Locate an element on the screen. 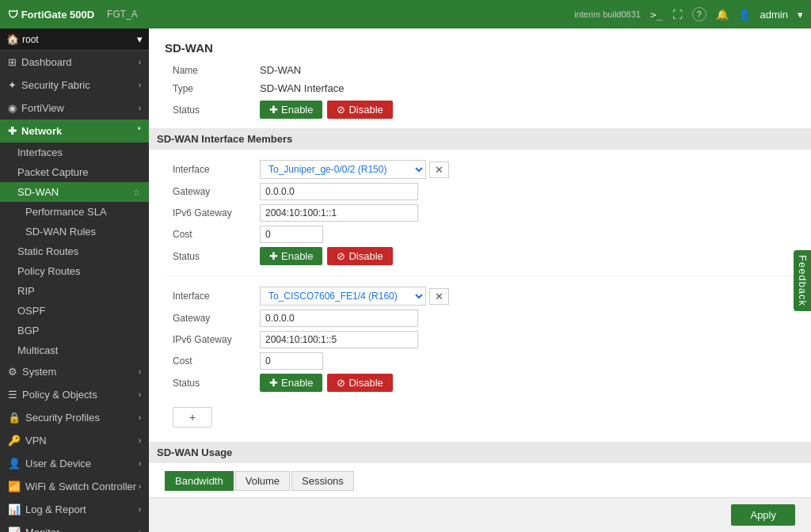 Image resolution: width=811 pixels, height=532 pixels. sidebar-sub-ospf-label: OSPF is located at coordinates (32, 310).